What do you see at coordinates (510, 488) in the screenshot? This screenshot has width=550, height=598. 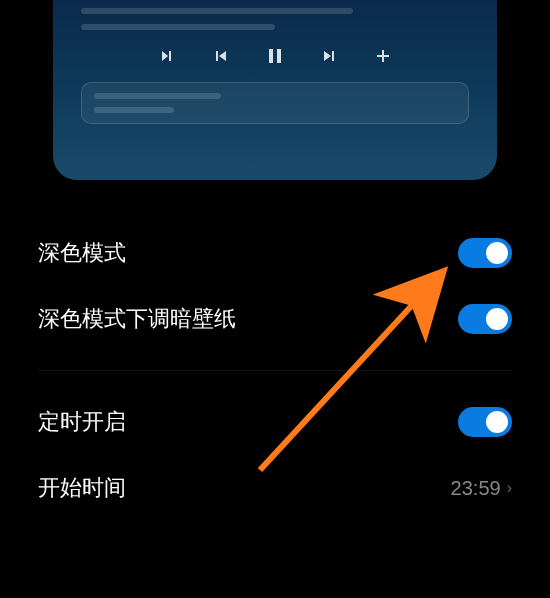 I see `chevron-right-icon: ›` at bounding box center [510, 488].